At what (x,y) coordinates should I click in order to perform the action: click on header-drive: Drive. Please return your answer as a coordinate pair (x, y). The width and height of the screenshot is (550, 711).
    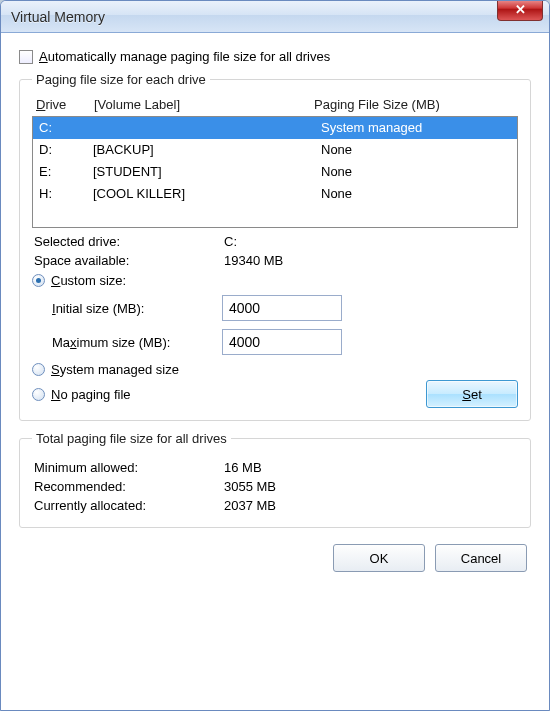
    Looking at the image, I should click on (65, 104).